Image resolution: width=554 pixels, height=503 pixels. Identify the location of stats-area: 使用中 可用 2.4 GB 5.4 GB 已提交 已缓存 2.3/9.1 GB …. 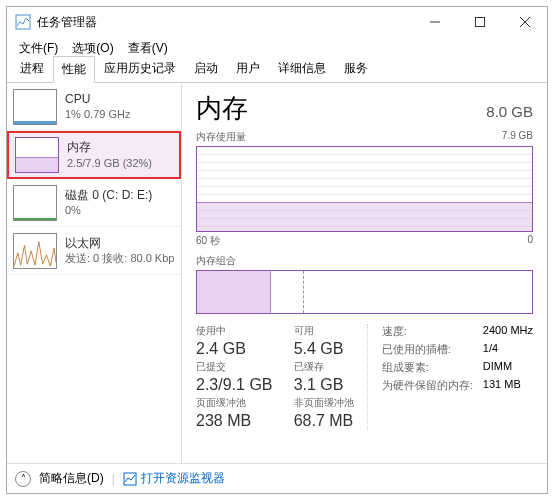
(364, 377).